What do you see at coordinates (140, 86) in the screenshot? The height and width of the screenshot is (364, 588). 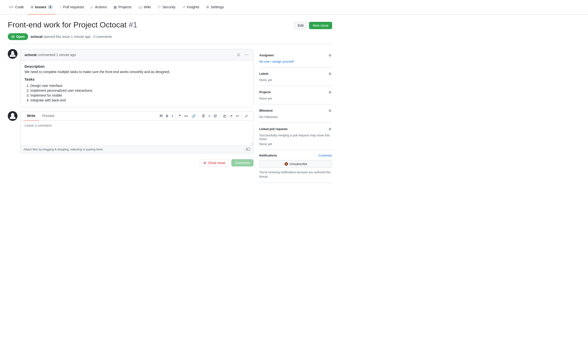 I see `task-item-1: Design user interface` at bounding box center [140, 86].